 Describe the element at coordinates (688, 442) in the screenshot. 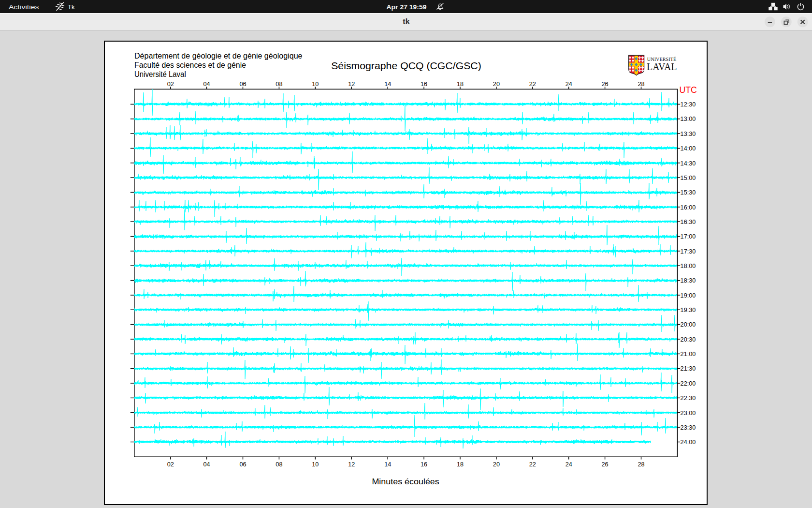

I see `svg-text: 24:00` at that location.